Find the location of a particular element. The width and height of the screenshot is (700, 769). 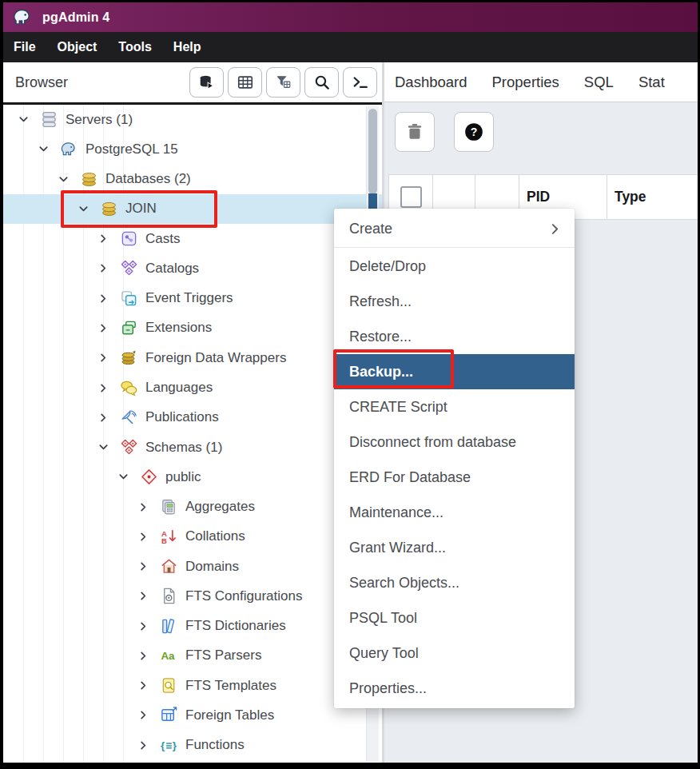

tree-item-fts-dictionaries: FTS Dictionaries is located at coordinates (193, 627).